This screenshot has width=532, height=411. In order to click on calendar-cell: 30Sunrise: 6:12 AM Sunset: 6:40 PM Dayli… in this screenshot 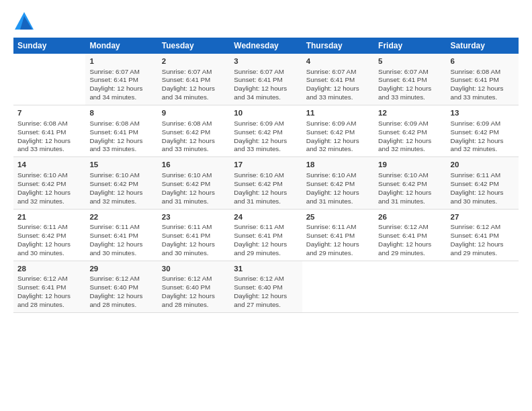, I will do `click(193, 286)`.